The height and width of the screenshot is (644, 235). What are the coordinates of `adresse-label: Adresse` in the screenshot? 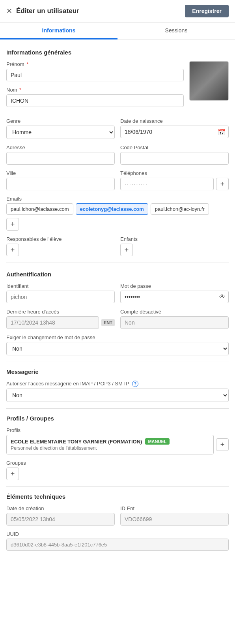 It's located at (61, 148).